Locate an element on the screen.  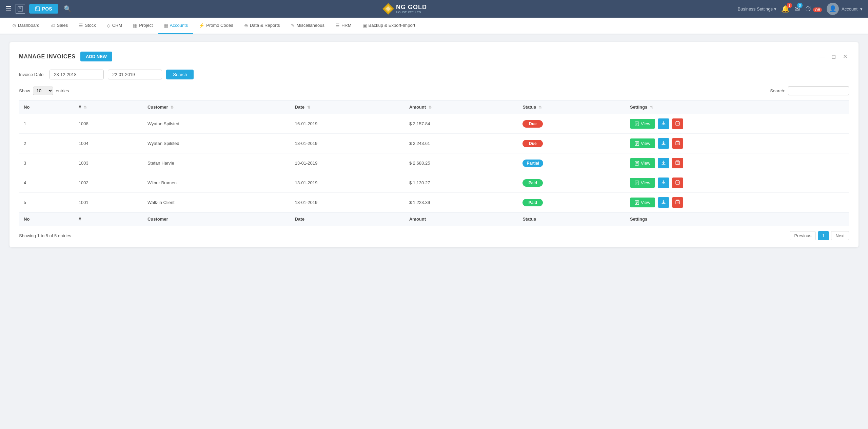
prev-button: Previous is located at coordinates (803, 236).